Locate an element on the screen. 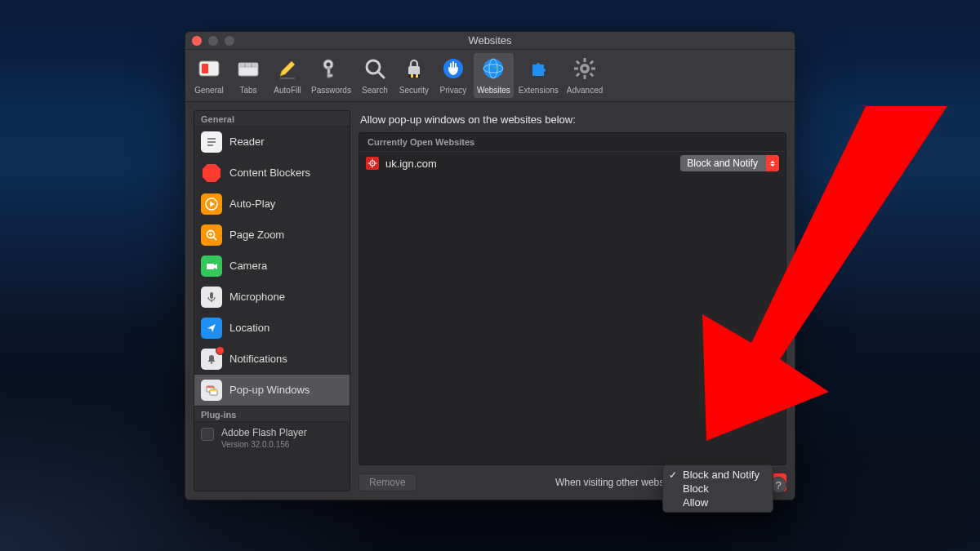 This screenshot has height=551, width=980. sidebar-item-label: Notifications is located at coordinates (258, 359).